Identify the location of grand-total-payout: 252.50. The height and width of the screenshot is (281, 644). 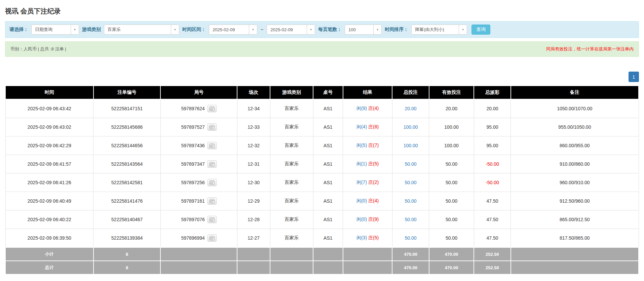
(492, 268).